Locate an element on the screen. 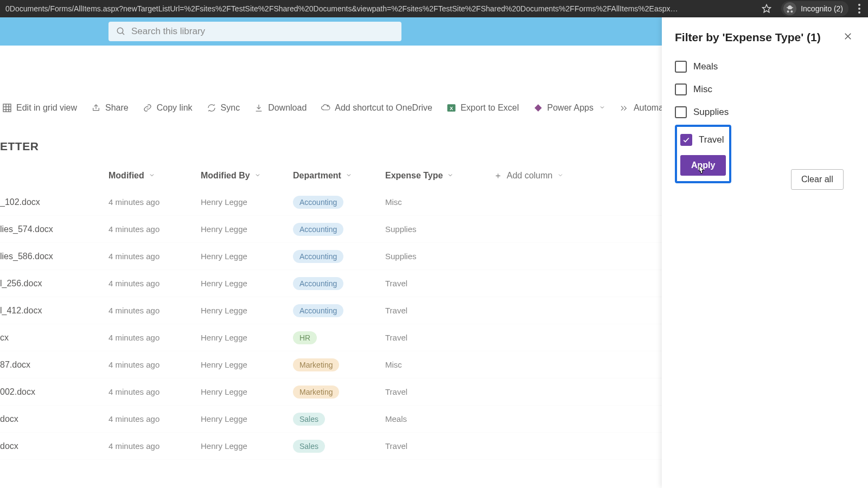  file-name: lies_574.docx is located at coordinates (54, 229).